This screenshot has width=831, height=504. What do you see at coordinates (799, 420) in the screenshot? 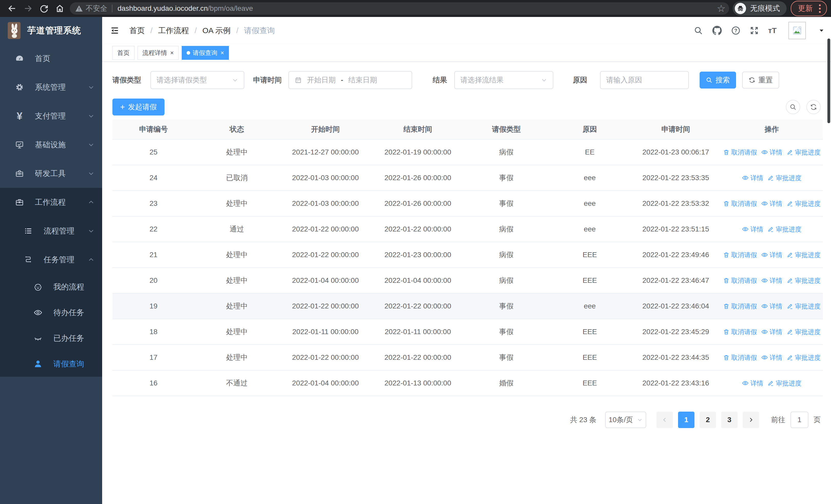
I see `goto-page-input: 1` at bounding box center [799, 420].